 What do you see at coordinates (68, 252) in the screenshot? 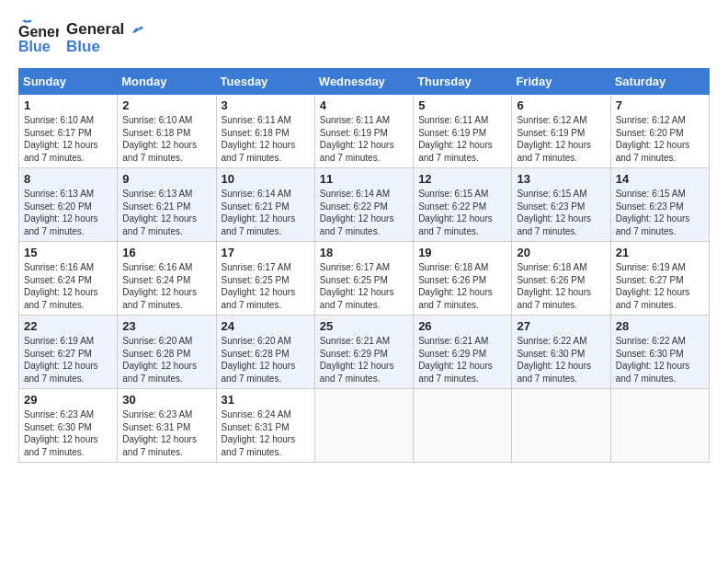
I see `day-number: 15` at bounding box center [68, 252].